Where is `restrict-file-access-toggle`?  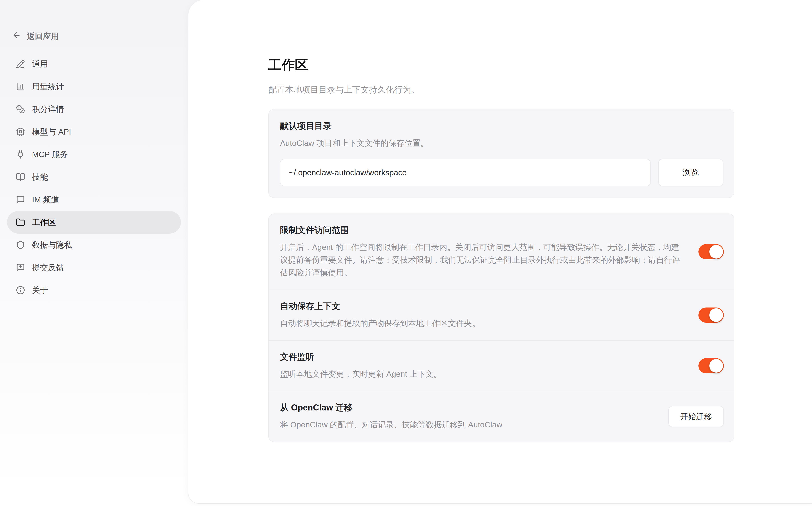 restrict-file-access-toggle is located at coordinates (711, 252).